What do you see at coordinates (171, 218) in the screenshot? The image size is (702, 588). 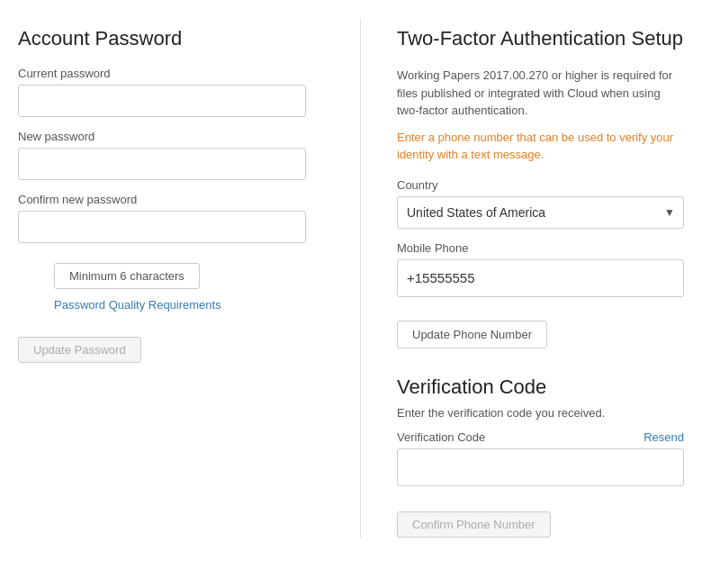 I see `confirm-password-group: Confirm new password` at bounding box center [171, 218].